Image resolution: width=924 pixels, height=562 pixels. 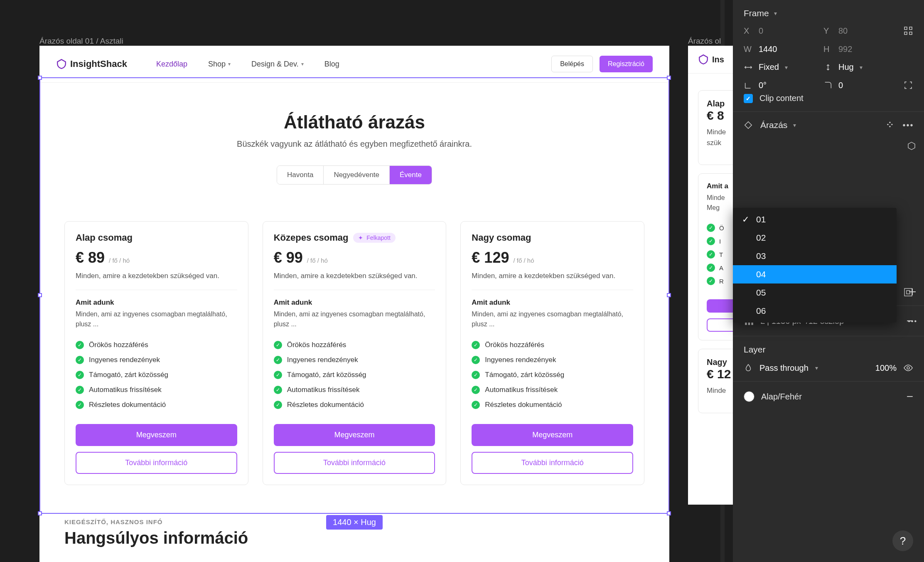 What do you see at coordinates (828, 98) in the screenshot?
I see `clip-content-row: ✓ Clip content` at bounding box center [828, 98].